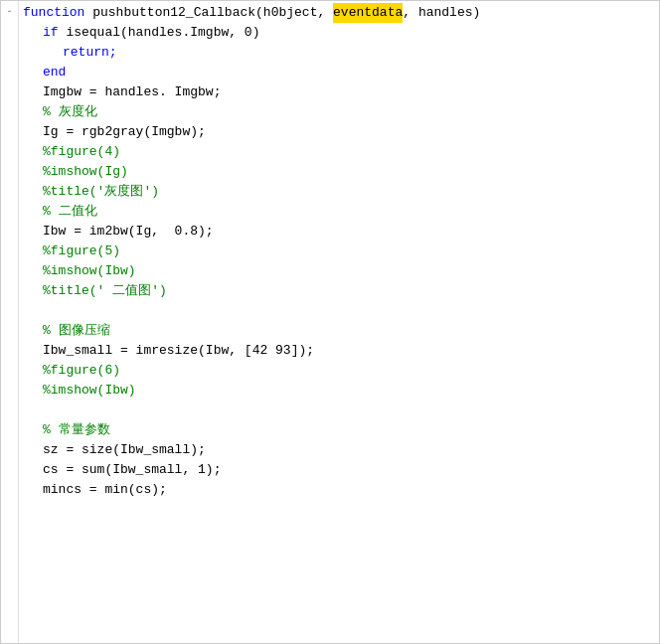 The width and height of the screenshot is (660, 644). What do you see at coordinates (105, 490) in the screenshot?
I see `code-text: mincs = min(cs);` at bounding box center [105, 490].